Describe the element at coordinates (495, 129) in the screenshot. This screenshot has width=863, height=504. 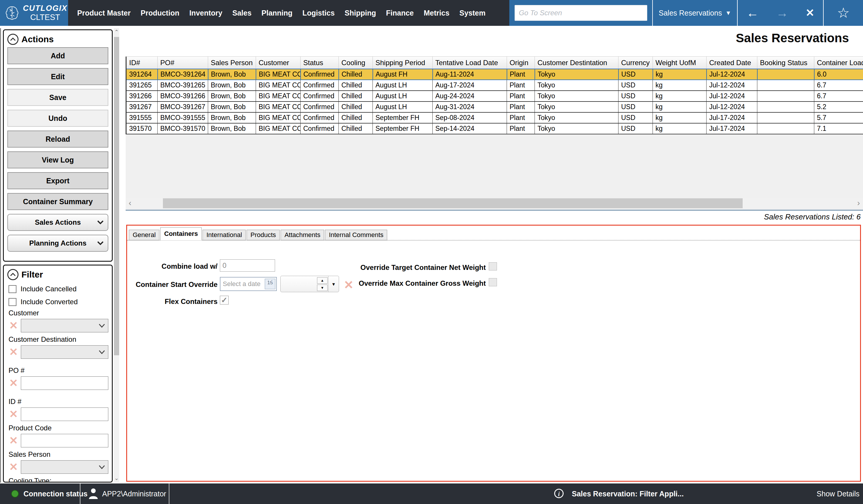
I see `table-row: 391570BMCO-391570Brown, BobBIG MEAT COCo…` at that location.